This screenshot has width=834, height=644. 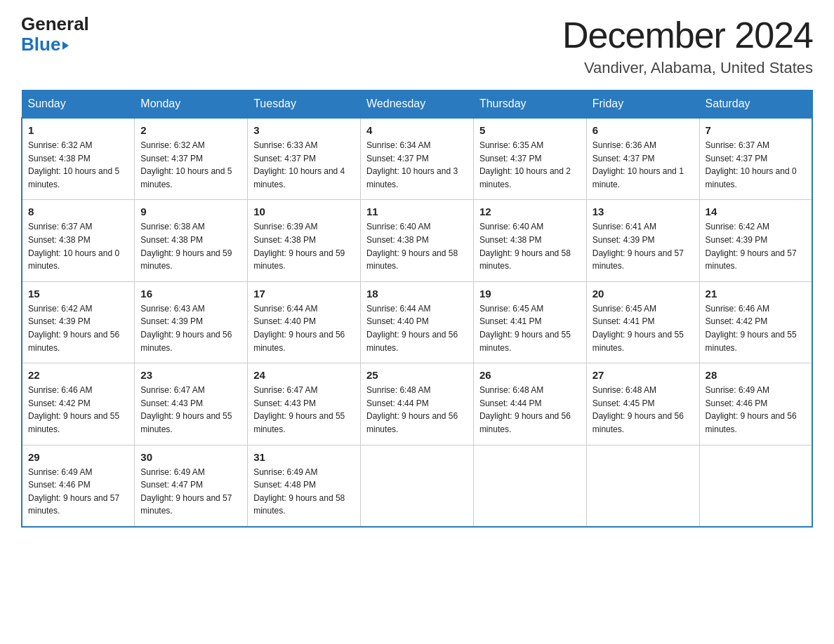 What do you see at coordinates (304, 165) in the screenshot?
I see `day-info: Sunrise: 6:33 AM Sunset: 4:37 PM Dayligh…` at bounding box center [304, 165].